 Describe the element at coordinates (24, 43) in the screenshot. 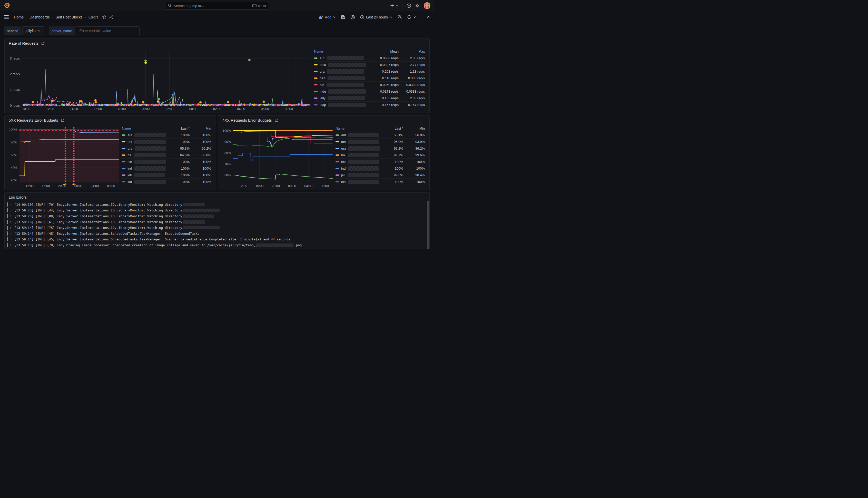

I see `panel-title: Rate of Requests` at that location.